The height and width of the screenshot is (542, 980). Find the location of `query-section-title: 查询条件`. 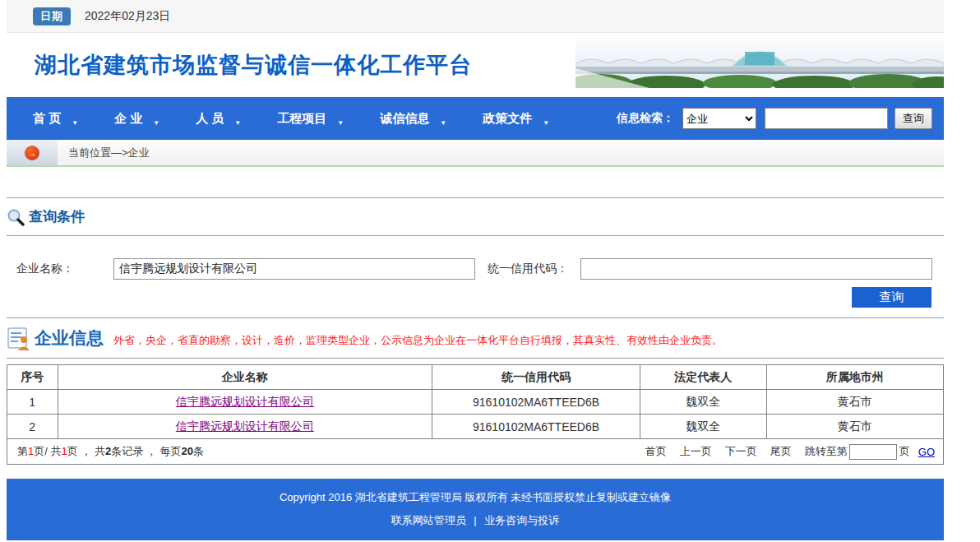

query-section-title: 查询条件 is located at coordinates (57, 217).